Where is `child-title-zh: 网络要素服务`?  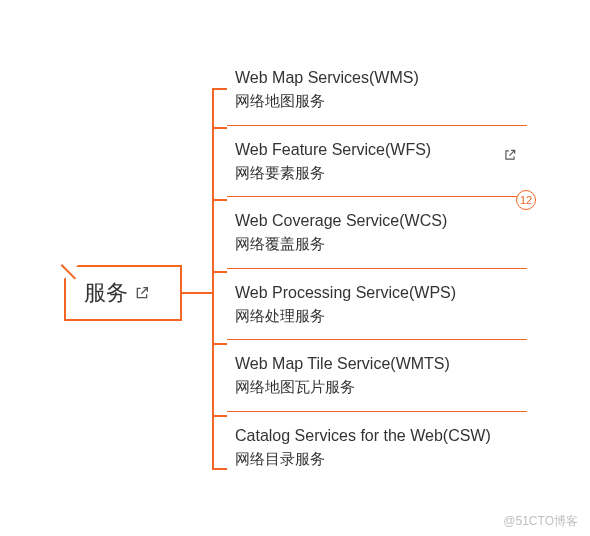 child-title-zh: 网络要素服务 is located at coordinates (381, 174).